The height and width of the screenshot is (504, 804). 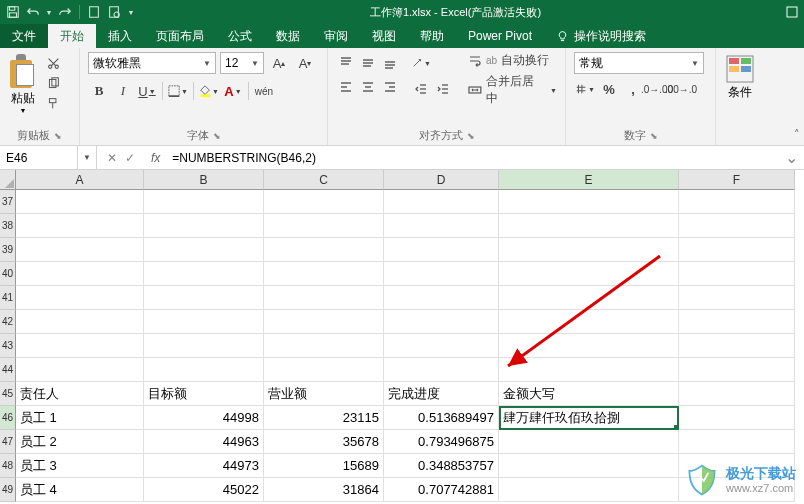 What do you see at coordinates (204, 226) in the screenshot?
I see `cell-B38` at bounding box center [204, 226].